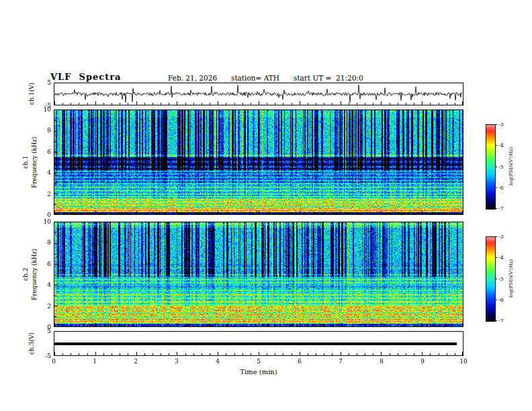 The image size is (532, 411). I want to click on colorbar-tick-label: -4, so click(501, 258).